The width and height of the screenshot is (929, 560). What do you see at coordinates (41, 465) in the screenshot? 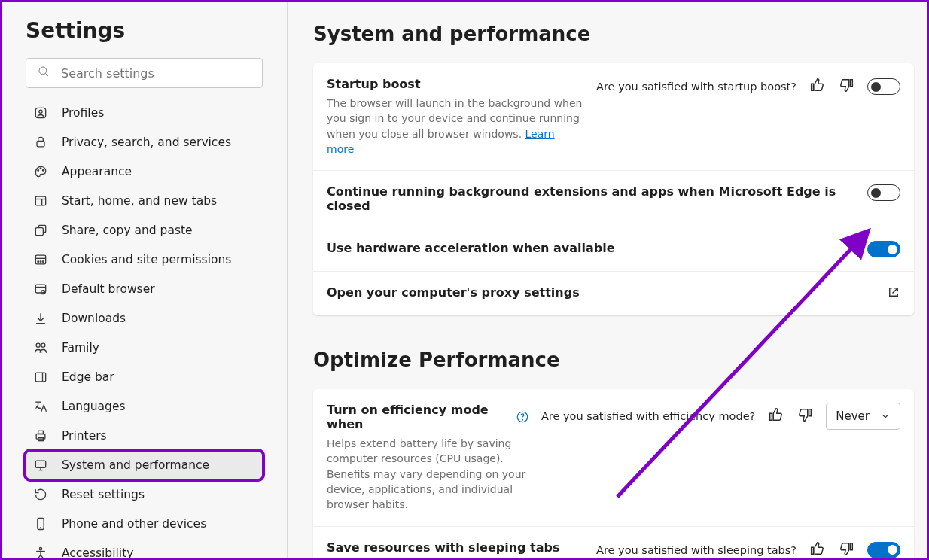
I see `system-icon` at bounding box center [41, 465].